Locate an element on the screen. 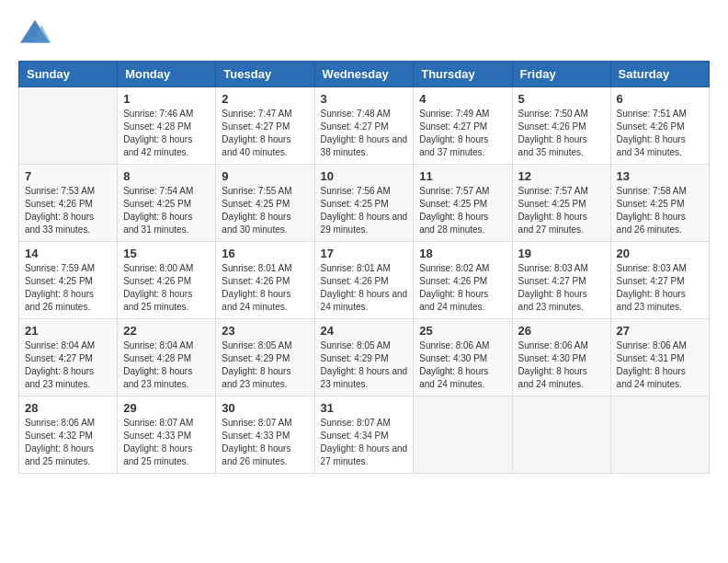  calendar-cell: 17 Sunrise: 8:01 AMSunset: 4:26 PMDaylig… is located at coordinates (364, 281).